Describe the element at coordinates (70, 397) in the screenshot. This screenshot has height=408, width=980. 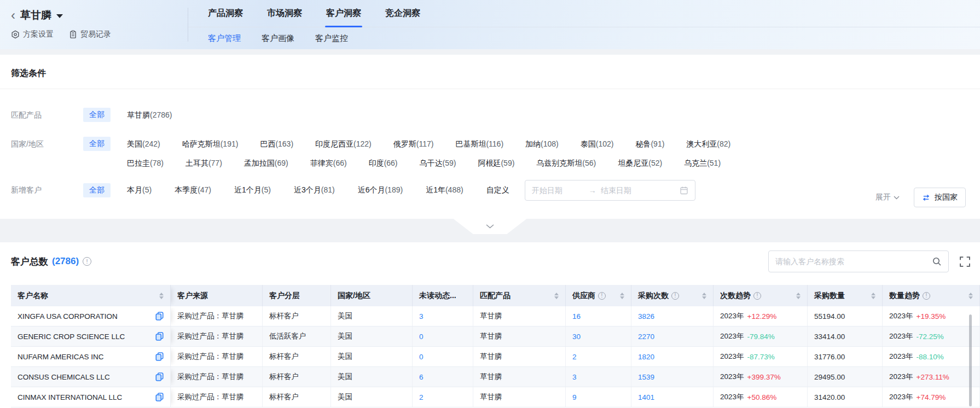
I see `customer-name: CINMAX INTERNATIONAL LLC` at that location.